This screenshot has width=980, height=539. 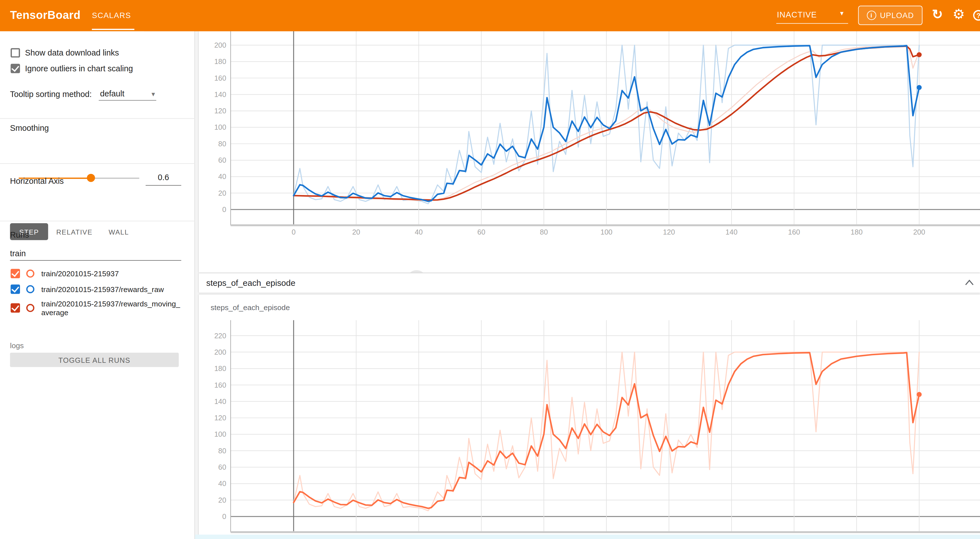 I want to click on tooltip-sorting-label: Tooltip sorting method:, so click(x=51, y=94).